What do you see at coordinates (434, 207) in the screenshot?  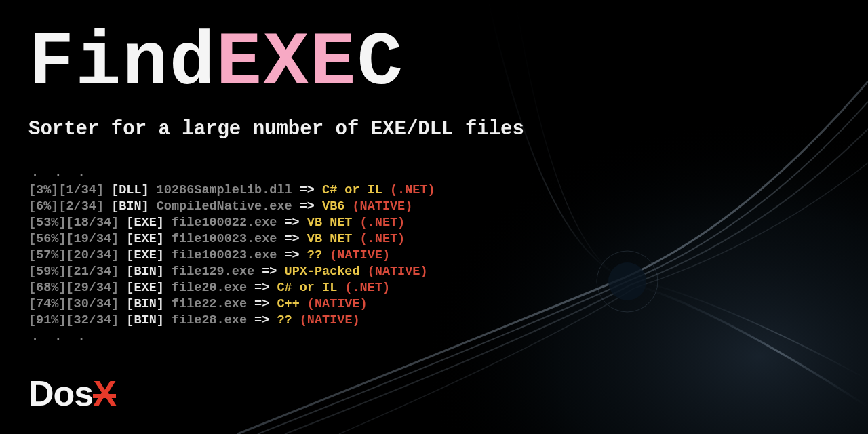 I see `output-line: [6%][2/34] [BIN] CompiledNative.exe => V…` at bounding box center [434, 207].